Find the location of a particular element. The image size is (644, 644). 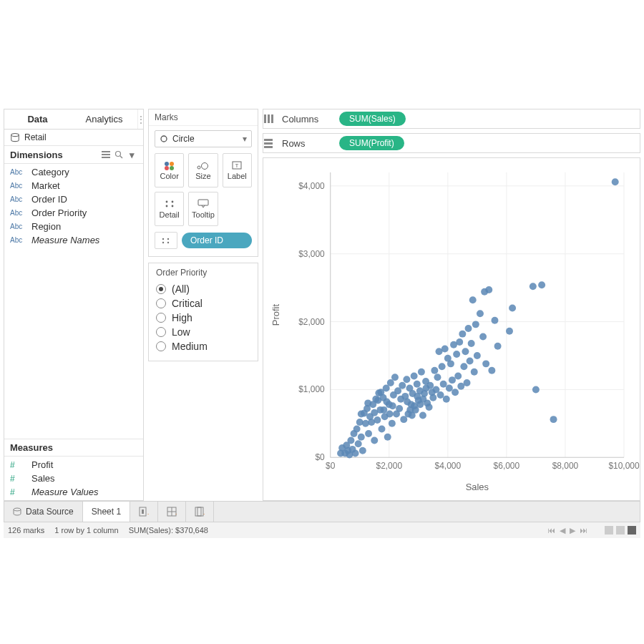

columns-shelf: Columns SUM(Sales) is located at coordinates (452, 119).